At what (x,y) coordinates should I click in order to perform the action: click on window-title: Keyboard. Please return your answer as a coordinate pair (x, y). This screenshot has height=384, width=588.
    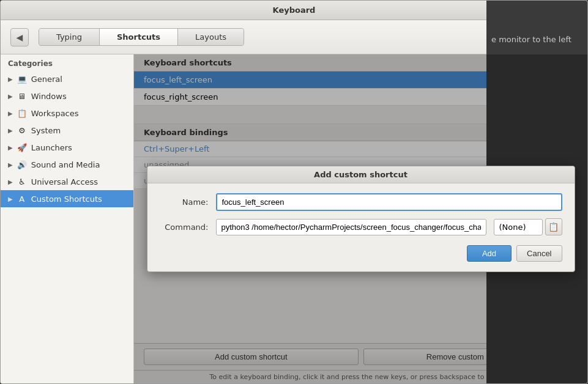
    Looking at the image, I should click on (294, 10).